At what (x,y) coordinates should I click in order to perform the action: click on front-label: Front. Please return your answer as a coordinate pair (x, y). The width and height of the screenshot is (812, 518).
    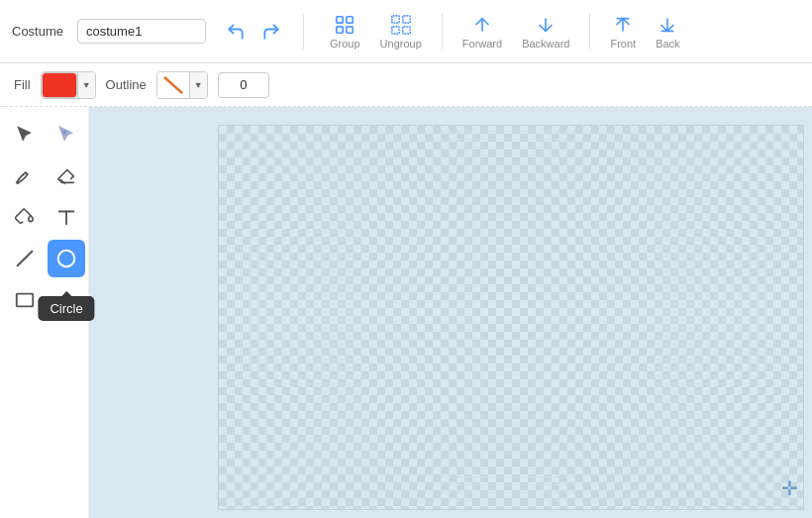
    Looking at the image, I should click on (623, 44).